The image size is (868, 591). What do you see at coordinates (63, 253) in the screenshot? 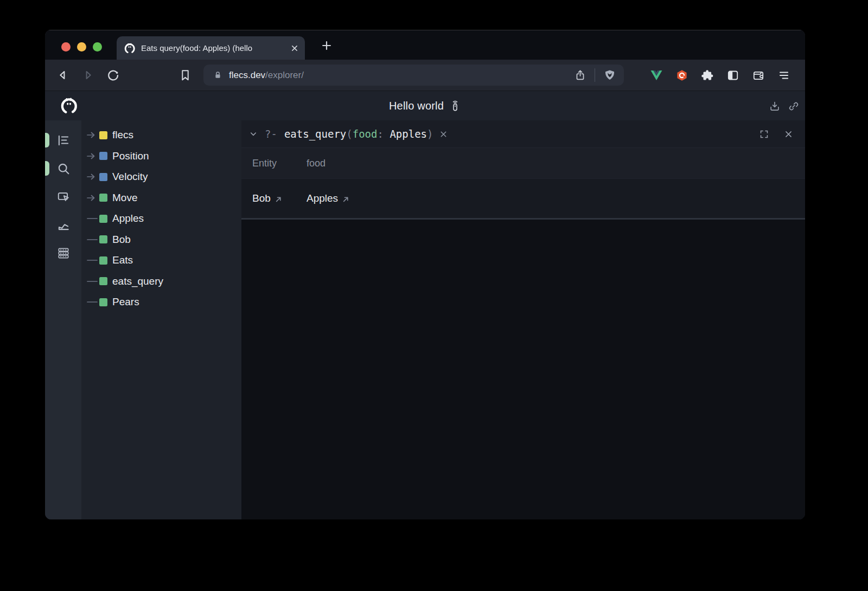
I see `tables-panel-icon` at bounding box center [63, 253].